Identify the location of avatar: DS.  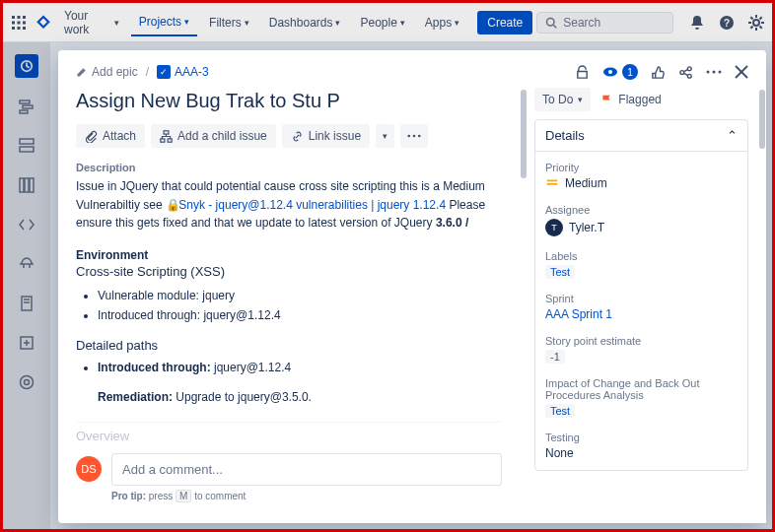
(89, 469).